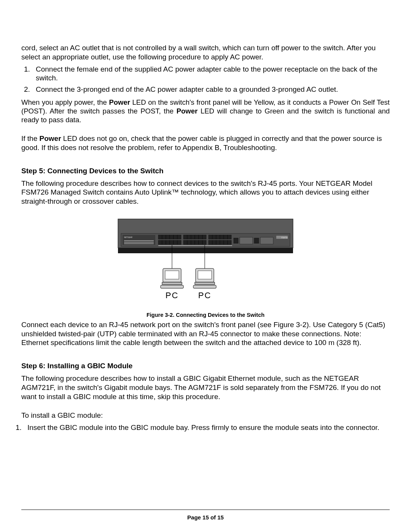 The image size is (411, 532). What do you see at coordinates (206, 334) in the screenshot?
I see `step5-after-paragraph: Connect each device to an RJ-45 network …` at bounding box center [206, 334].